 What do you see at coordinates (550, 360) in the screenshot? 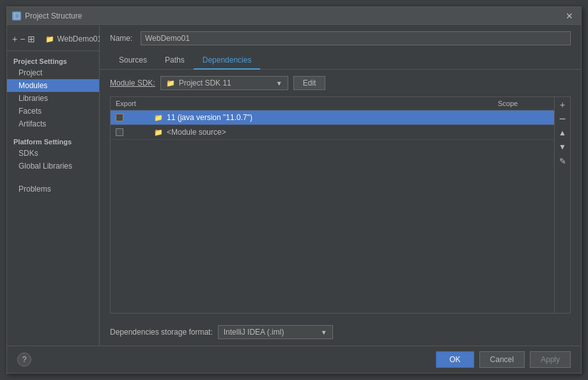
I see `apply-button: Apply` at bounding box center [550, 360].